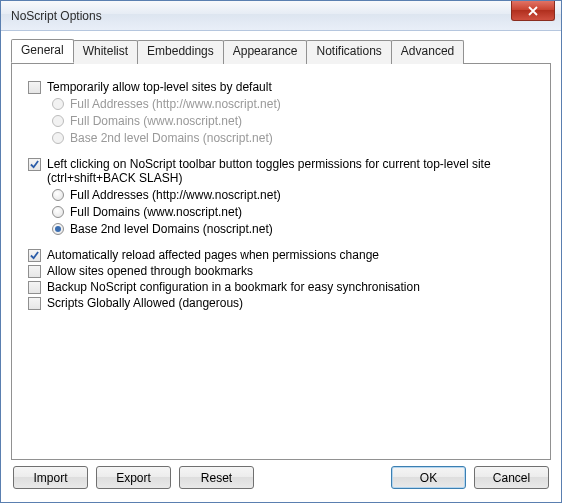 Image resolution: width=562 pixels, height=503 pixels. Describe the element at coordinates (281, 196) in the screenshot. I see `group-left-click: Left clicking on NoScript toolbar button…` at that location.